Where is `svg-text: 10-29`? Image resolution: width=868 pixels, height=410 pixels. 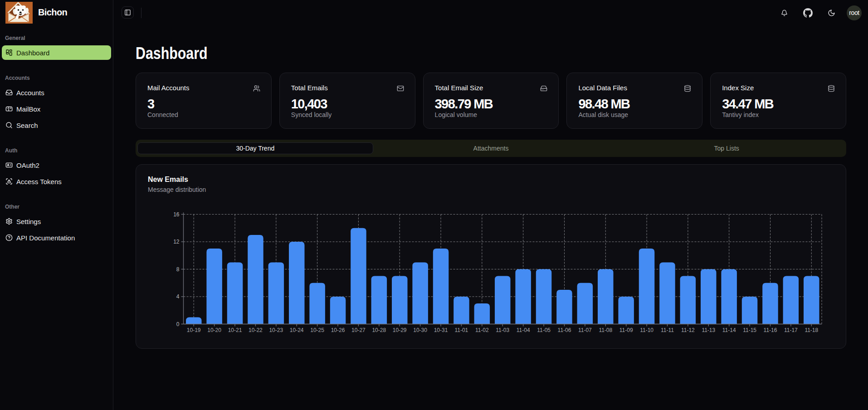
svg-text: 10-29 is located at coordinates (400, 330).